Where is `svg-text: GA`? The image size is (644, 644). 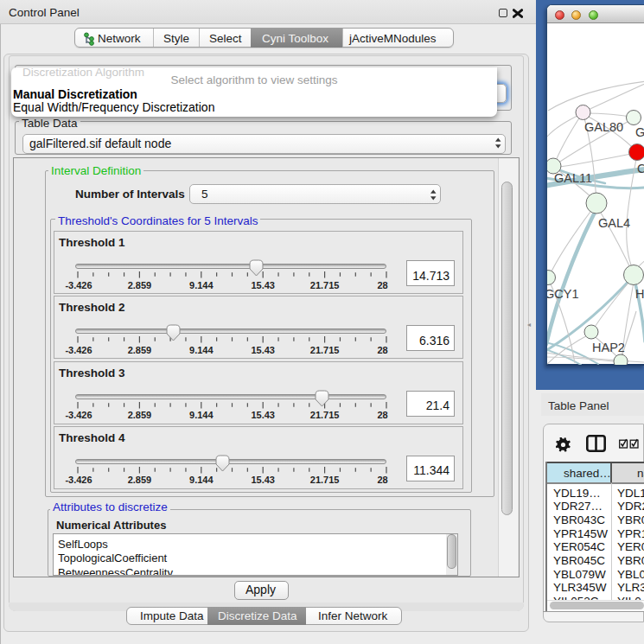
svg-text: GA is located at coordinates (640, 132).